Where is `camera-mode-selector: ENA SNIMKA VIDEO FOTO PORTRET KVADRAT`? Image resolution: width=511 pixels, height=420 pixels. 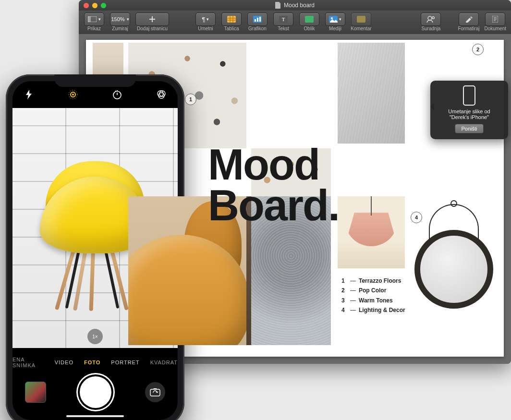 camera-mode-selector: ENA SNIMKA VIDEO FOTO PORTRET KVADRAT is located at coordinates (95, 362).